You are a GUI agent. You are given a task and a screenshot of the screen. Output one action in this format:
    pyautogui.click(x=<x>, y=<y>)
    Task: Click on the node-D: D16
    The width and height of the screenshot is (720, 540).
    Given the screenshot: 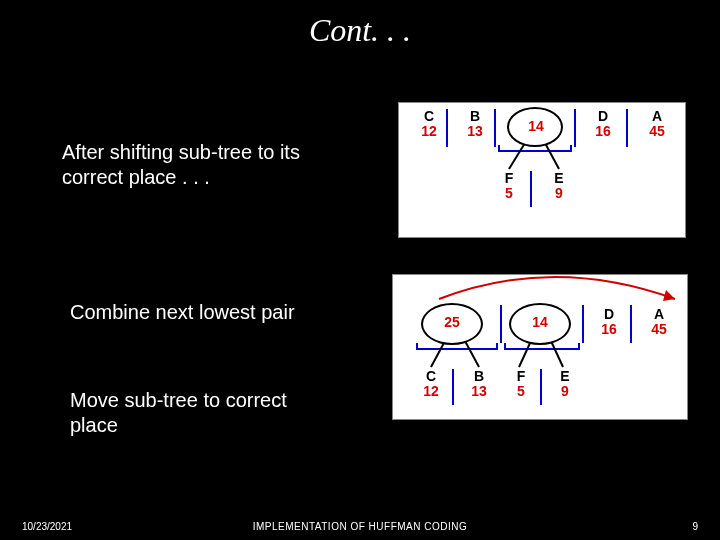 What is the action you would take?
    pyautogui.click(x=603, y=124)
    